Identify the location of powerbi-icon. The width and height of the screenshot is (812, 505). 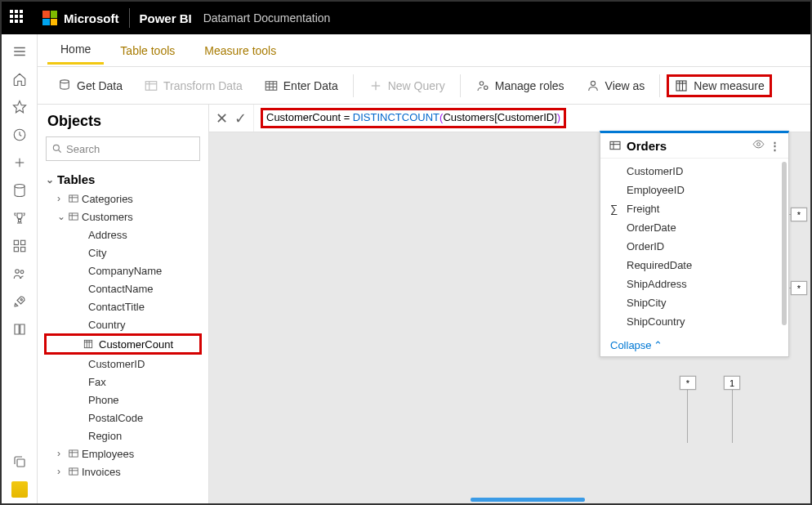
(20, 489).